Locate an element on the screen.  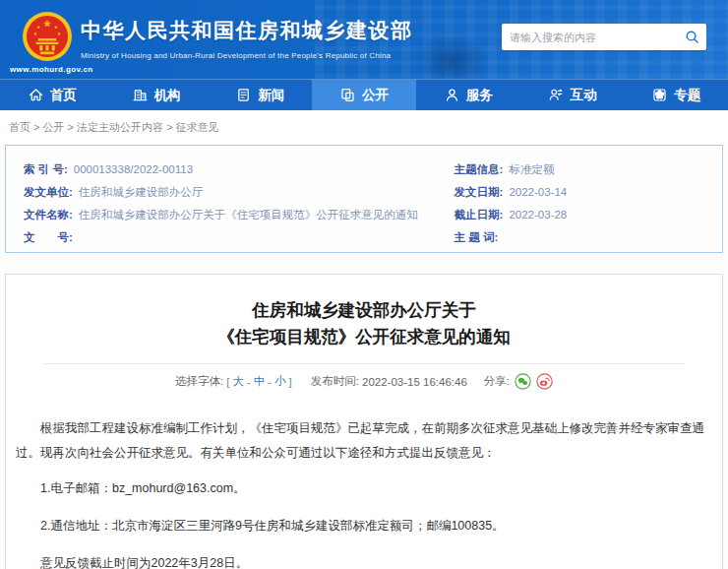
building-icon is located at coordinates (140, 95).